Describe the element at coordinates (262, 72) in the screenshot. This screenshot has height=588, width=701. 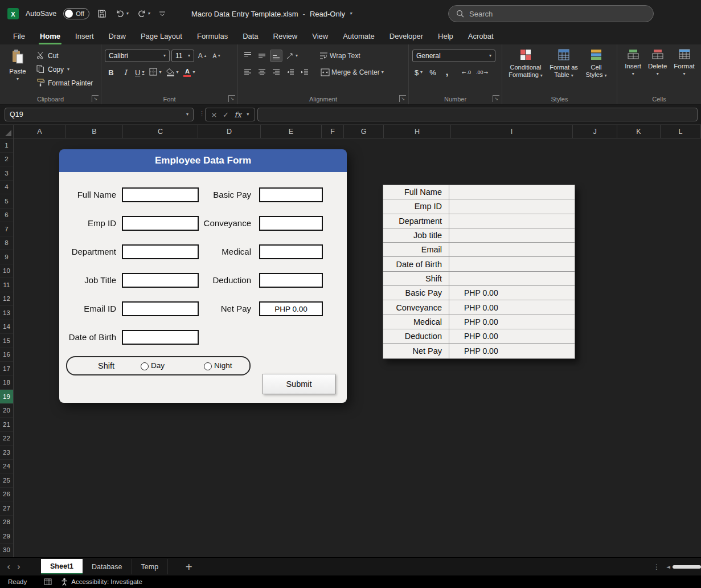
I see `align-center-button` at that location.